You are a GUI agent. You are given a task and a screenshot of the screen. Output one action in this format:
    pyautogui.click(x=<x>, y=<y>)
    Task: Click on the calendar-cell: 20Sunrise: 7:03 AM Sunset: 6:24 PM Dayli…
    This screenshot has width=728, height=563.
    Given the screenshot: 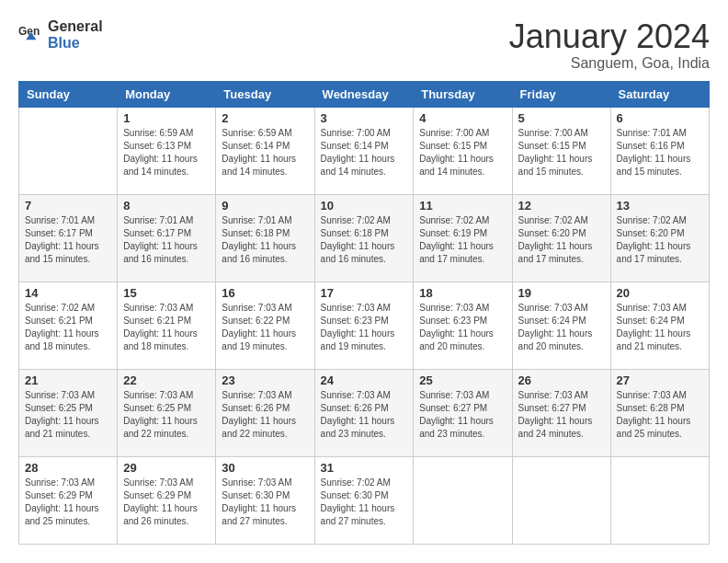 What is the action you would take?
    pyautogui.click(x=660, y=326)
    